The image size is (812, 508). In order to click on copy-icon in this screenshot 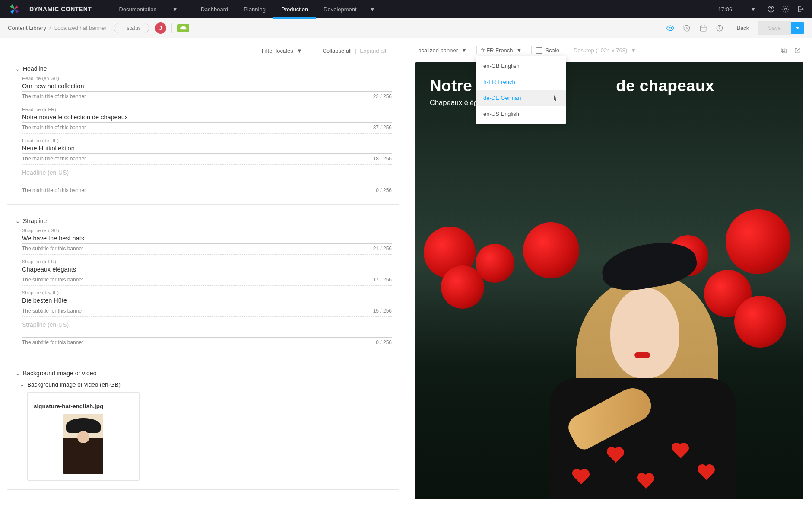, I will do `click(783, 50)`.